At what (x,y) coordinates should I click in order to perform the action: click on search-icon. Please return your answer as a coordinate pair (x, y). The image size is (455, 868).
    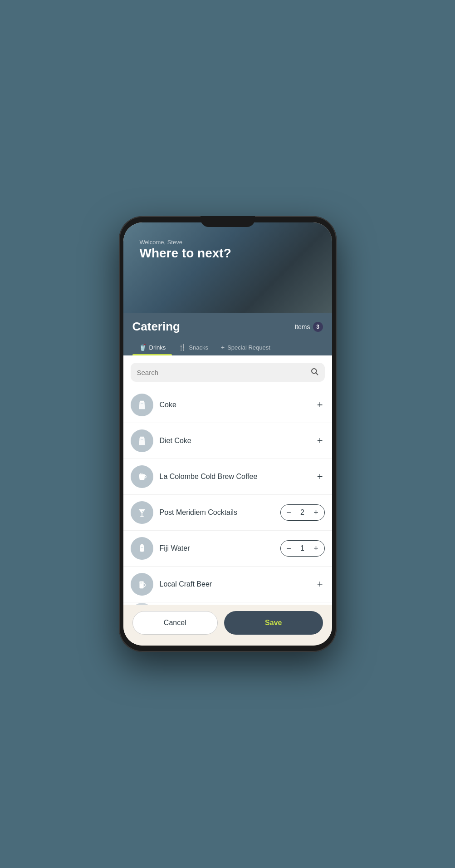
    Looking at the image, I should click on (314, 372).